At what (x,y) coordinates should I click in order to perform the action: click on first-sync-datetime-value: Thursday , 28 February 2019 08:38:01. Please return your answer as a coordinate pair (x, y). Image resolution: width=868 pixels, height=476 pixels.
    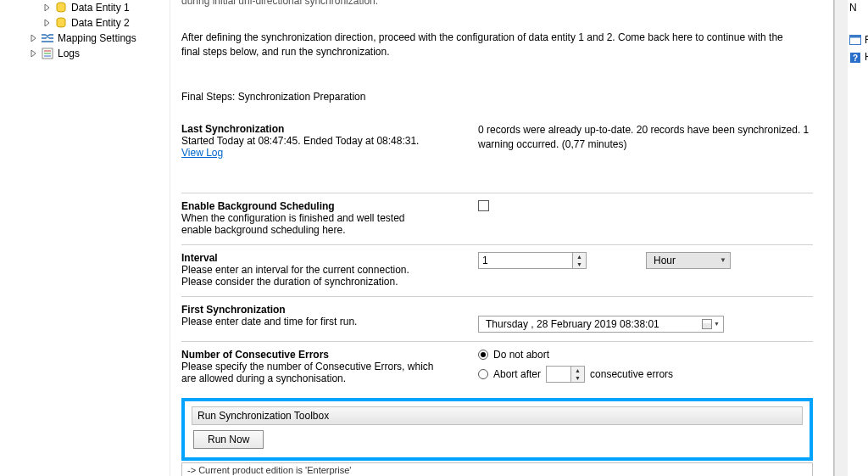
    Looking at the image, I should click on (573, 324).